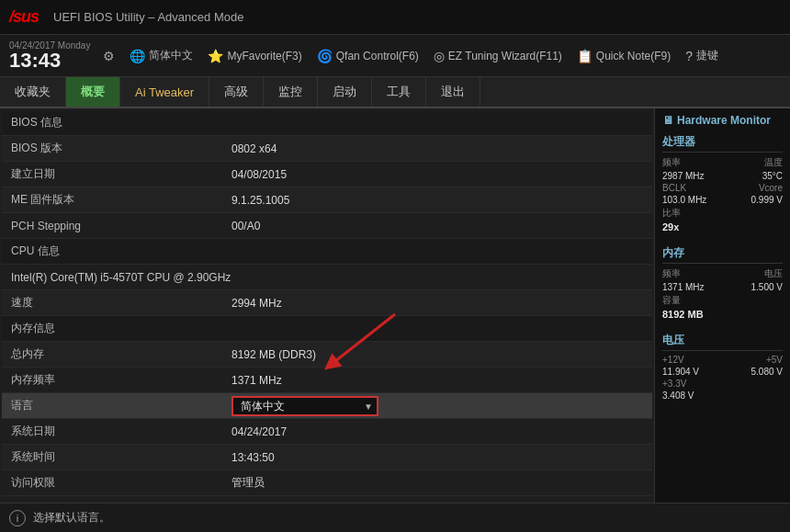 This screenshot has width=790, height=532. Describe the element at coordinates (767, 371) in the screenshot. I see `volt-5-val: 5.080 V` at that location.